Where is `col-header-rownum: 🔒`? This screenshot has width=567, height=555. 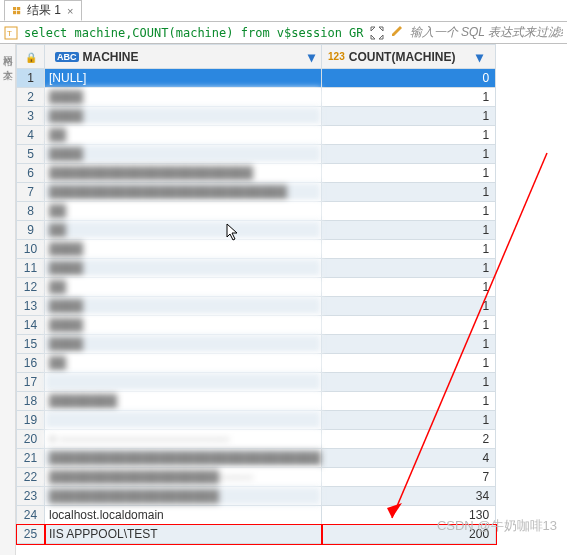 col-header-rownum: 🔒 is located at coordinates (31, 57).